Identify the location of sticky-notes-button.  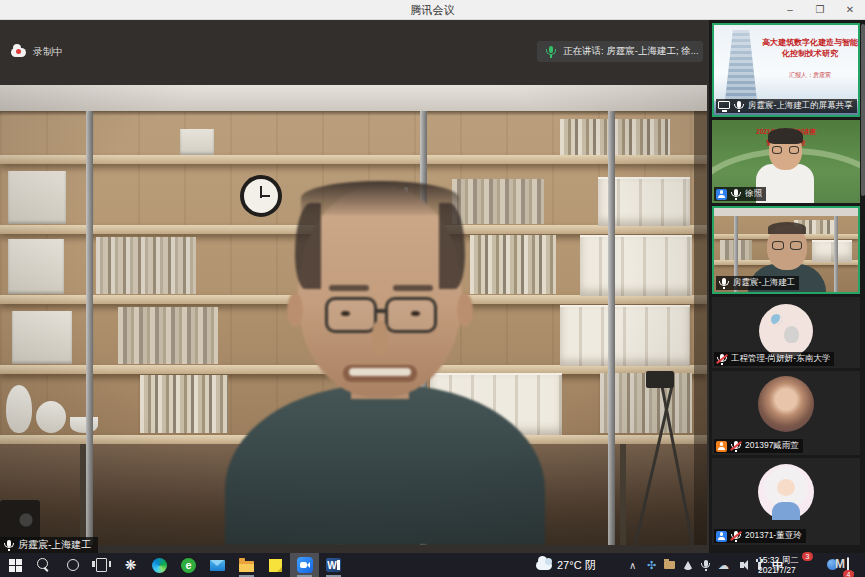
(276, 565).